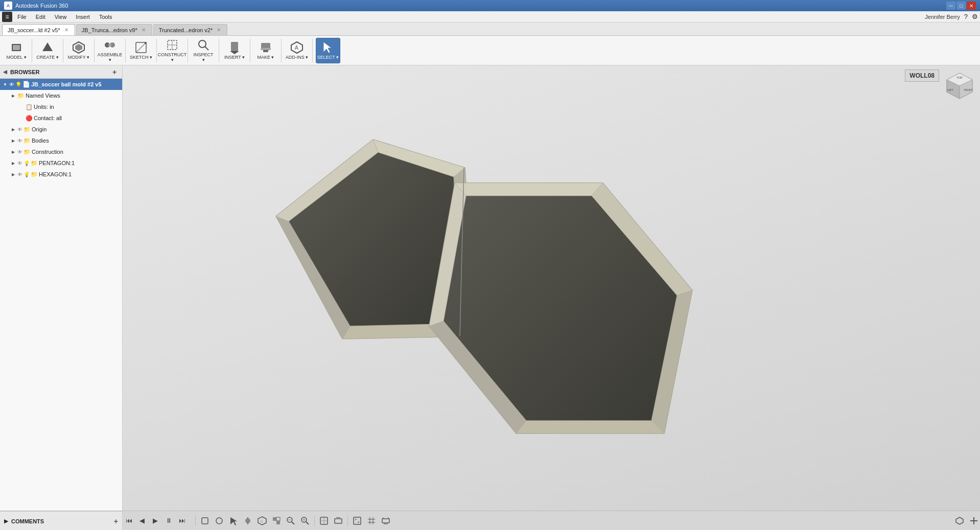  Describe the element at coordinates (490, 6) in the screenshot. I see `title-bar: A Autodesk Fusion 360 ─ □ ✕` at that location.